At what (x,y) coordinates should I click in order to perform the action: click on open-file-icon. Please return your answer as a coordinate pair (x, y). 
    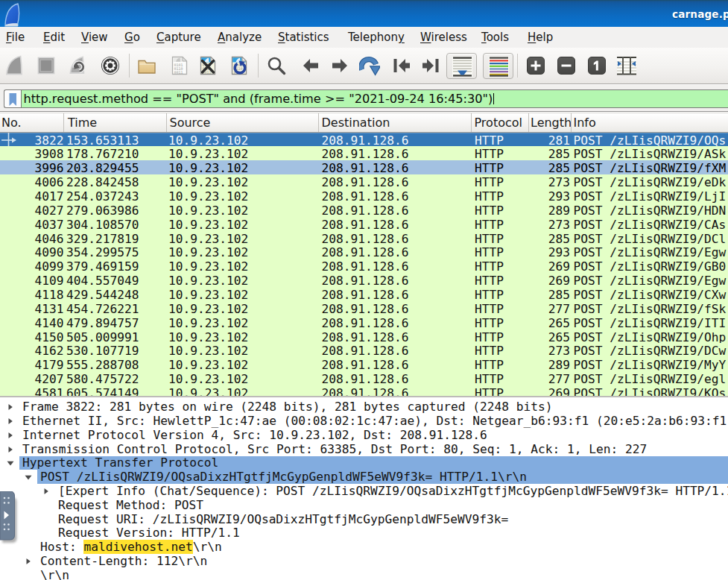
    Looking at the image, I should click on (147, 66).